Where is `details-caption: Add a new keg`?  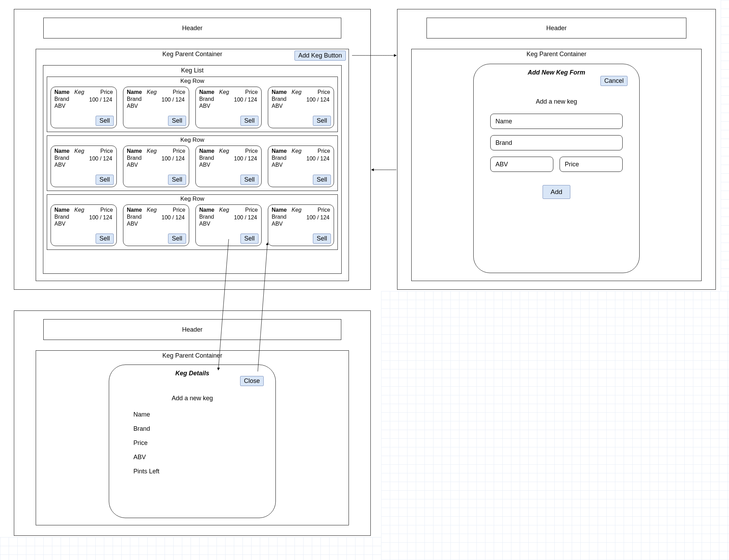 details-caption: Add a new keg is located at coordinates (192, 399).